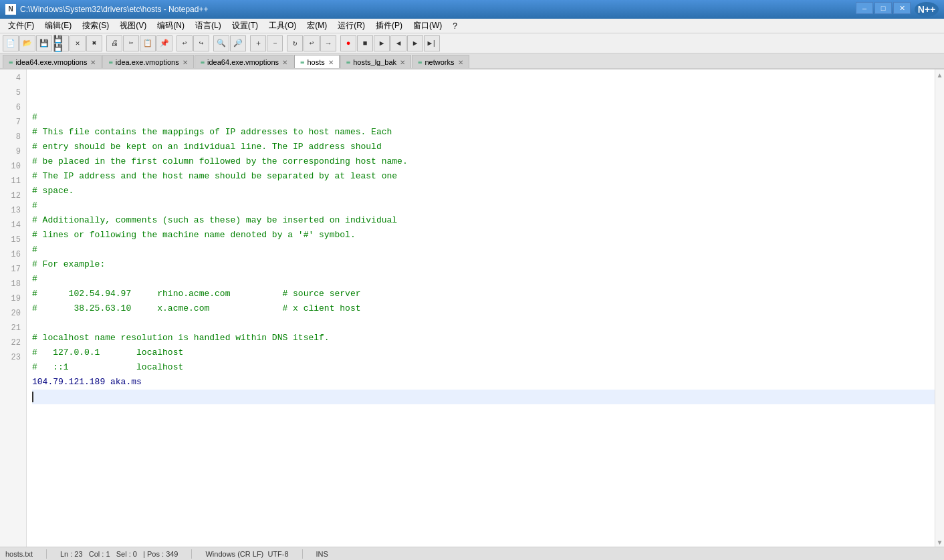  What do you see at coordinates (185, 63) in the screenshot?
I see `tab-close-2: ✕` at bounding box center [185, 63].